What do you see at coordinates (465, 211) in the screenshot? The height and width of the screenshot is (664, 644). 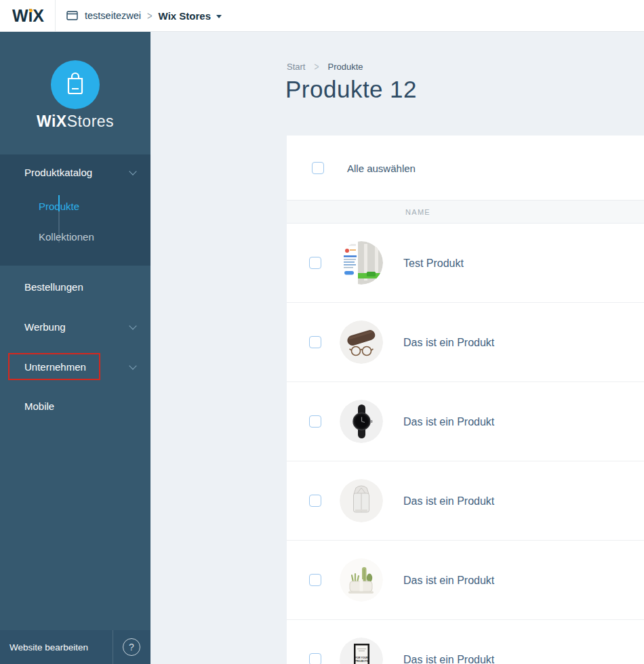 I see `table-header: NAME` at bounding box center [465, 211].